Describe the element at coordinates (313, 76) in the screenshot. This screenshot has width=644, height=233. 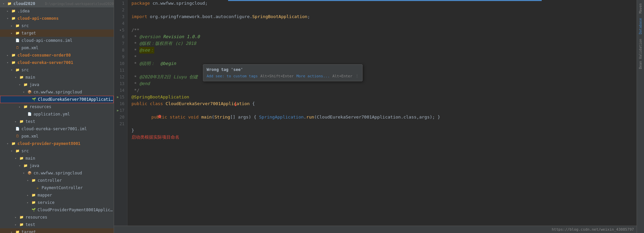
I see `tooltip-action2: More actions...` at that location.